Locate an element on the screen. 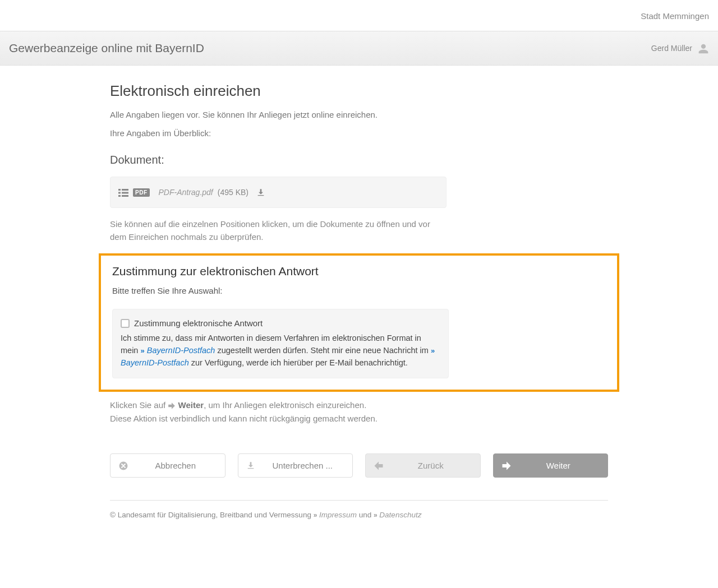  list-icon is located at coordinates (123, 192).